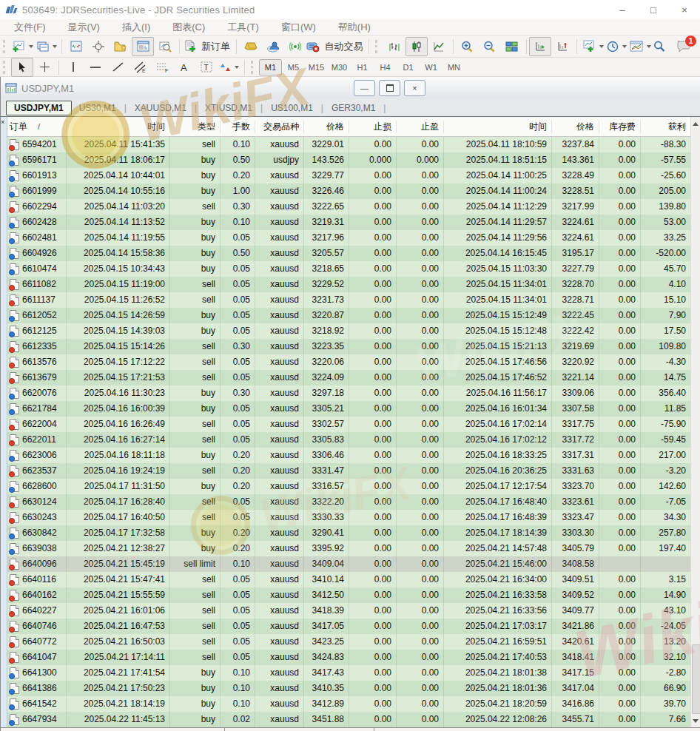 The image size is (700, 731). Describe the element at coordinates (696, 679) in the screenshot. I see `scrollbar-thumb` at that location.